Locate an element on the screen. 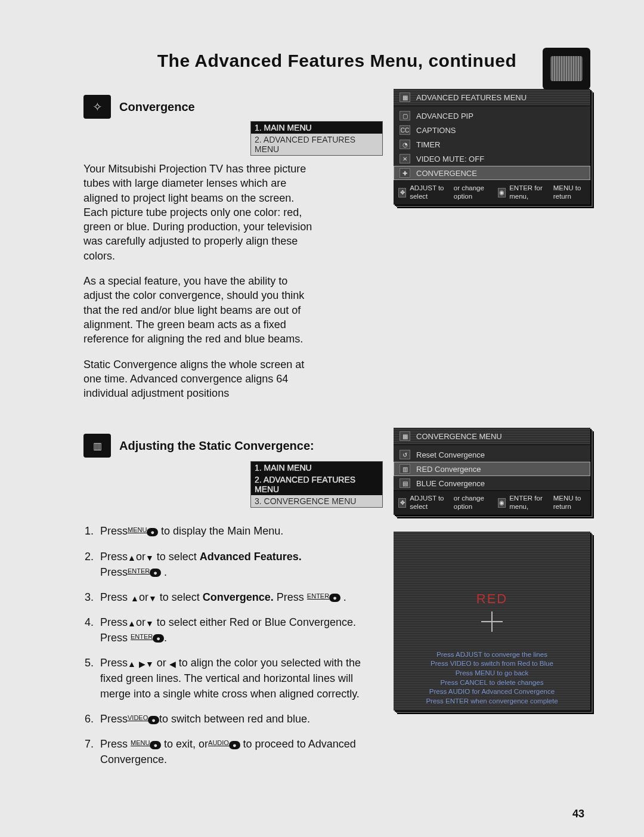 The width and height of the screenshot is (644, 837). list-item: Press ▲or▼ to select Convergence. Press … is located at coordinates (240, 597).